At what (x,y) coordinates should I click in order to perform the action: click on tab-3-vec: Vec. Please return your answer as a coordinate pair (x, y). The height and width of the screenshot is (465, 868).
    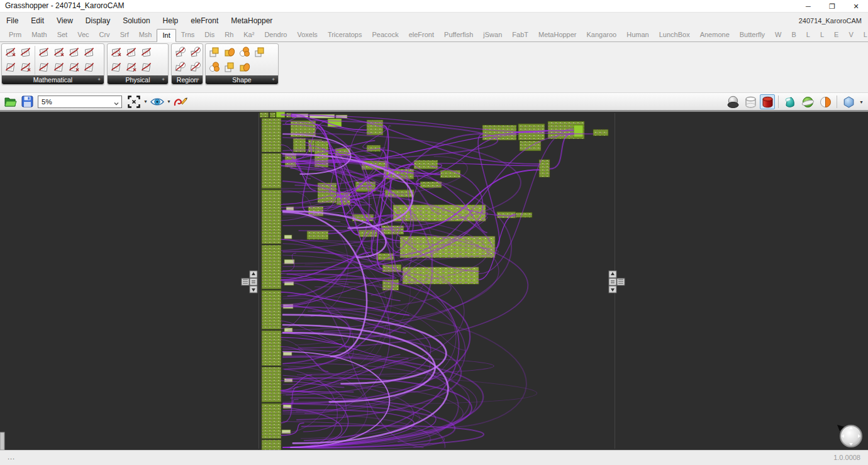
    Looking at the image, I should click on (83, 35).